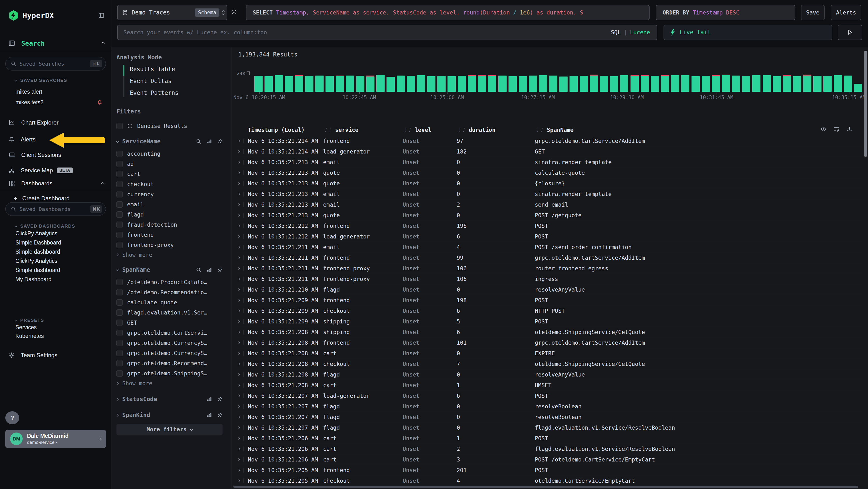 The image size is (868, 489). I want to click on saved-dashboards-label: SAVED DASHBOARDS, so click(56, 226).